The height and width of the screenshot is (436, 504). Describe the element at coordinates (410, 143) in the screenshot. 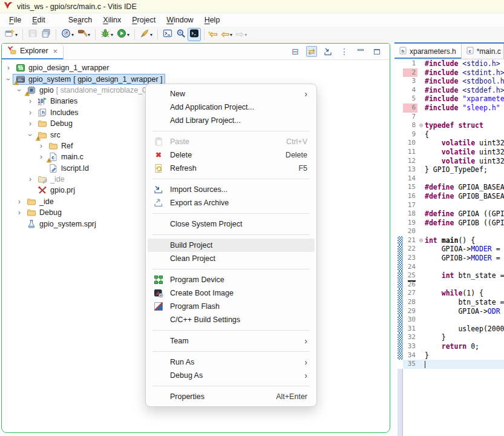

I see `line-number: 10` at that location.